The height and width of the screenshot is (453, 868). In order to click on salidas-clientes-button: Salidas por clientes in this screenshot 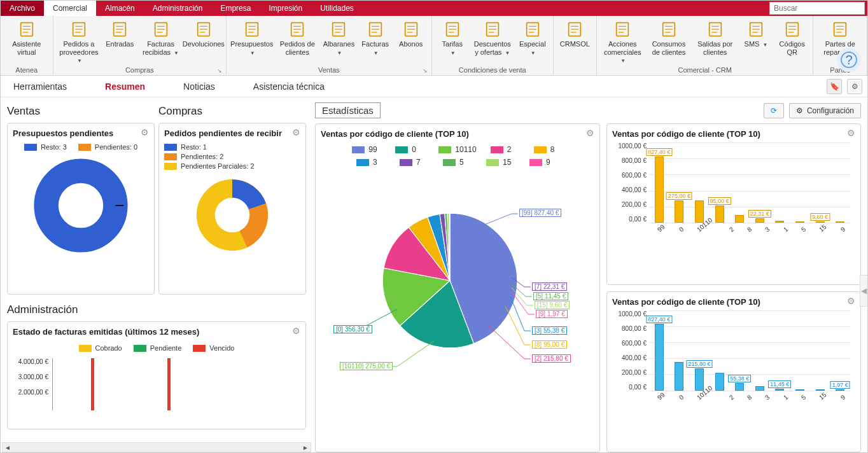, I will do `click(715, 41)`.